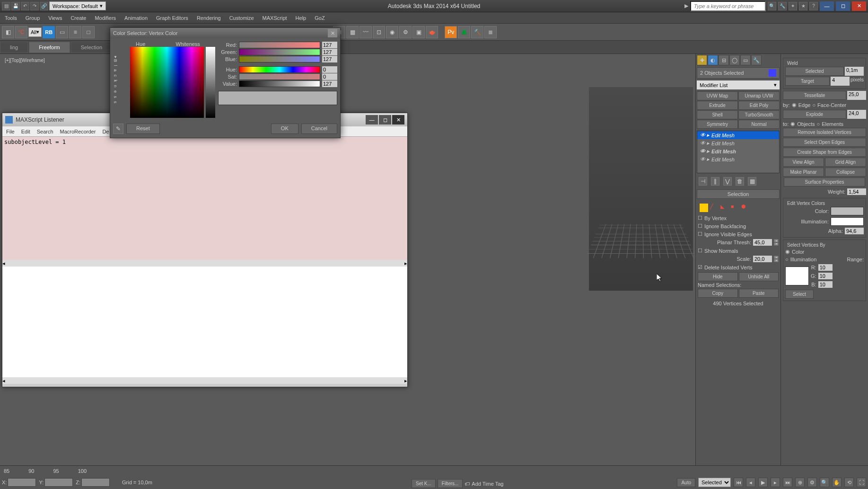 The height and width of the screenshot is (489, 868). Describe the element at coordinates (824, 182) in the screenshot. I see `surface-properties-header: Surface Properties` at that location.